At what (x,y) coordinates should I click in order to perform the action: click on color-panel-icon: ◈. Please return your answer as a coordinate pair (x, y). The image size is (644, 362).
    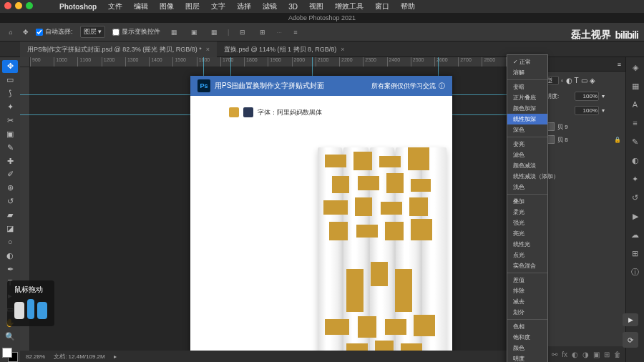
    Looking at the image, I should click on (635, 67).